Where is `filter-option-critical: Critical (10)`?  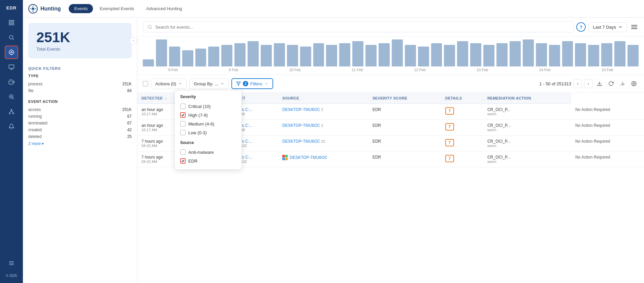
filter-option-critical: Critical (10) is located at coordinates (208, 106).